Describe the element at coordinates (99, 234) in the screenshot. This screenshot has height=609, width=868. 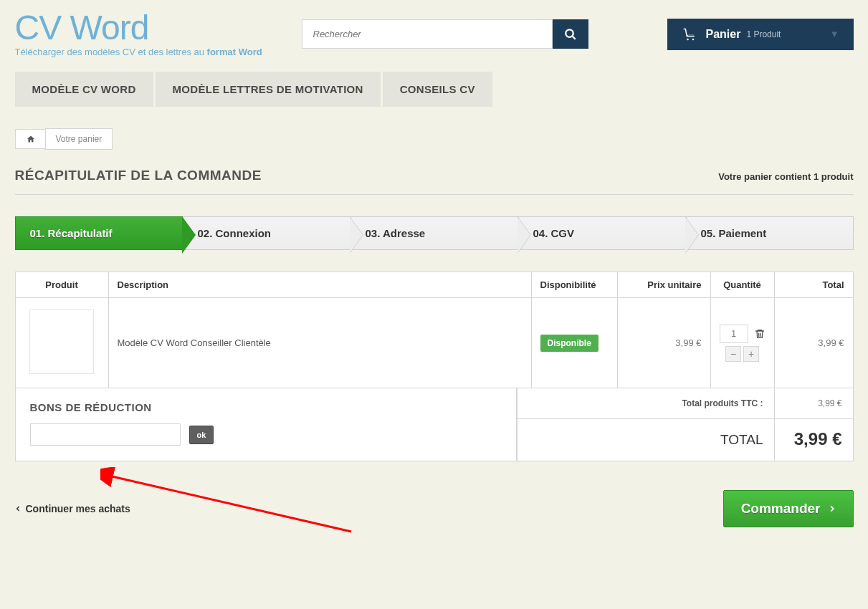
I see `step-recap: 01. Récapitulatif` at that location.